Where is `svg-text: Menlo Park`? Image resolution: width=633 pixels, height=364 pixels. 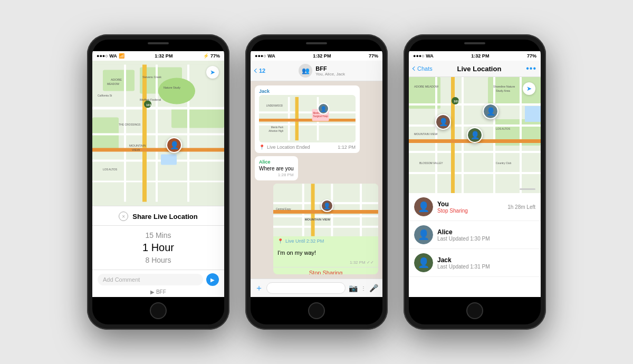
svg-text: Menlo Park is located at coordinates (277, 128).